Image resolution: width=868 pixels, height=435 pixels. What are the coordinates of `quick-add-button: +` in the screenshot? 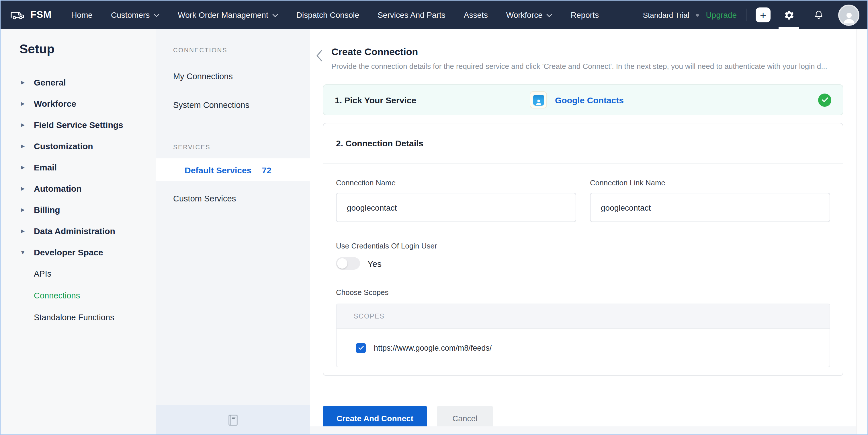 It's located at (763, 15).